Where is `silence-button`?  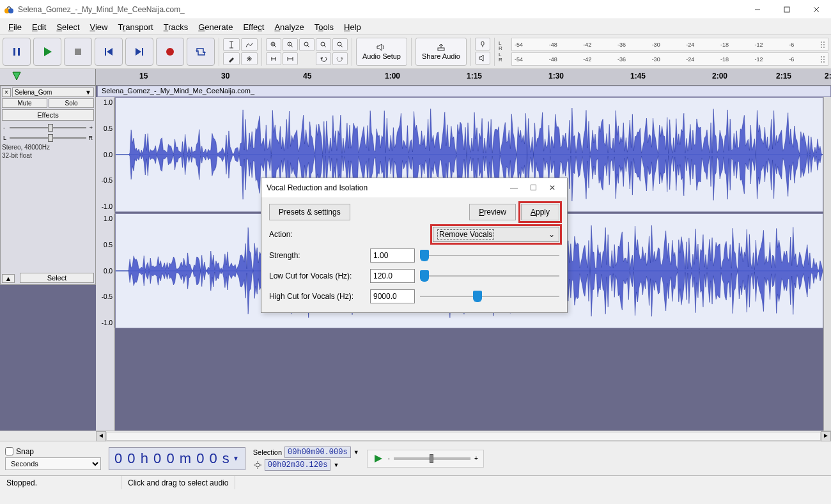 silence-button is located at coordinates (290, 59).